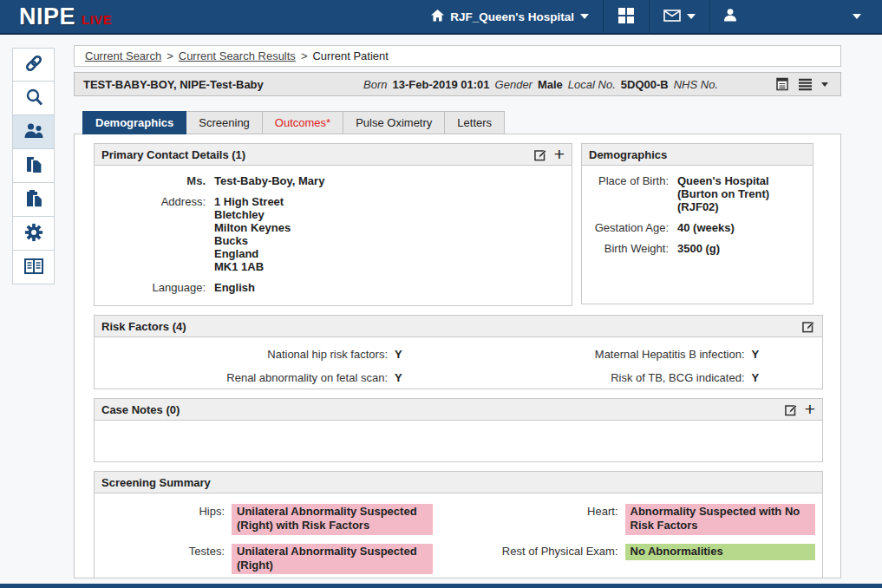 The image size is (882, 588). Describe the element at coordinates (513, 85) in the screenshot. I see `gender-label: Gender` at that location.